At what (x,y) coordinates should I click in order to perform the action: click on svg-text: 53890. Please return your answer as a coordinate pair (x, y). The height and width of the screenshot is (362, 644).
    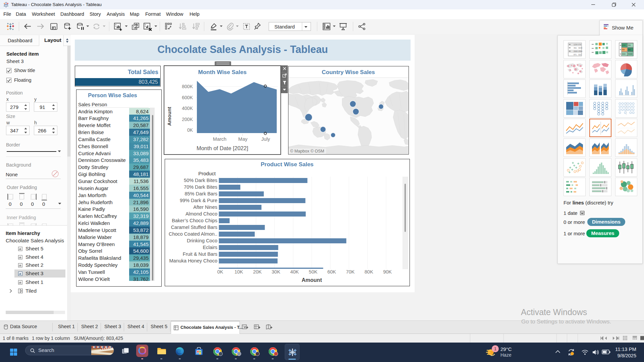
    Looking at the image, I should click on (630, 54).